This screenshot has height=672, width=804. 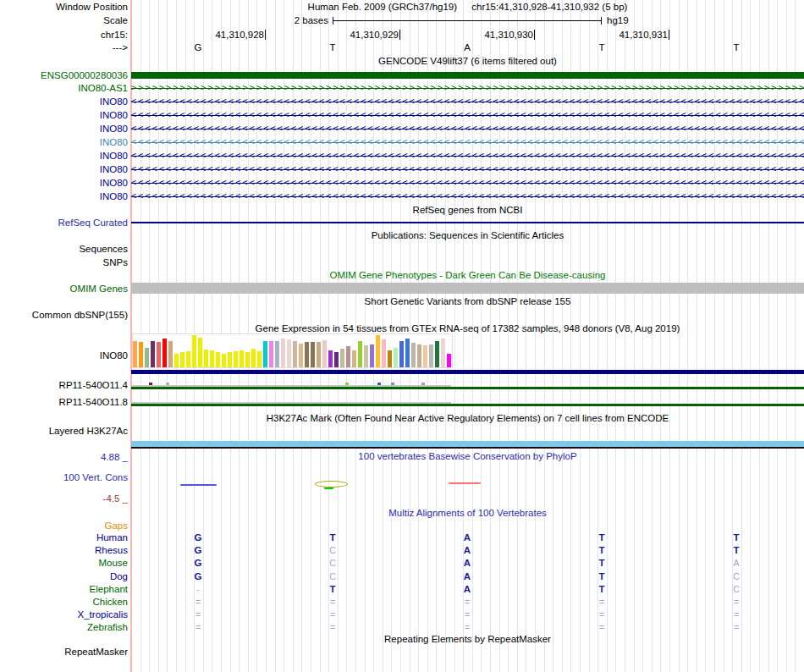 What do you see at coordinates (467, 388) in the screenshot?
I see `bac-clone-1-line` at bounding box center [467, 388].